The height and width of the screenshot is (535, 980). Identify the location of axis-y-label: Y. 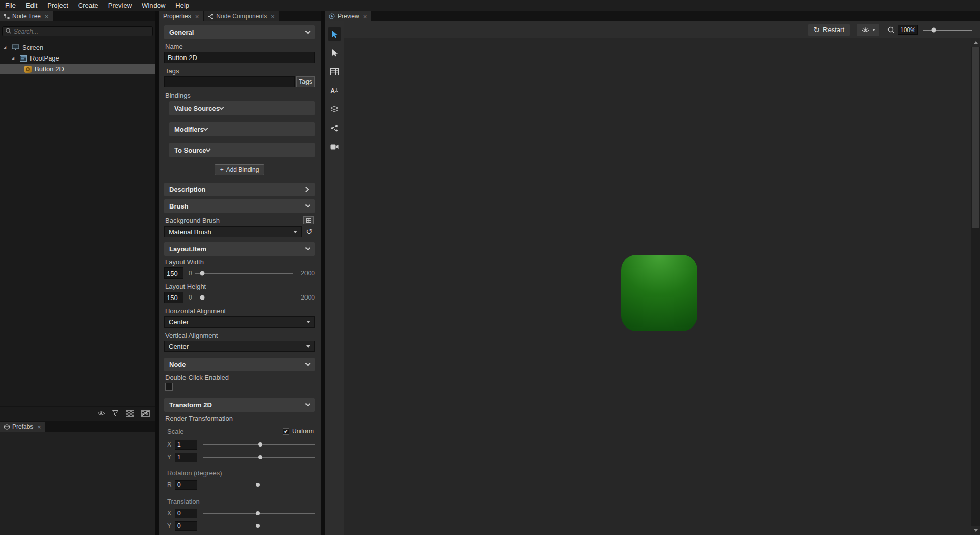
(171, 526).